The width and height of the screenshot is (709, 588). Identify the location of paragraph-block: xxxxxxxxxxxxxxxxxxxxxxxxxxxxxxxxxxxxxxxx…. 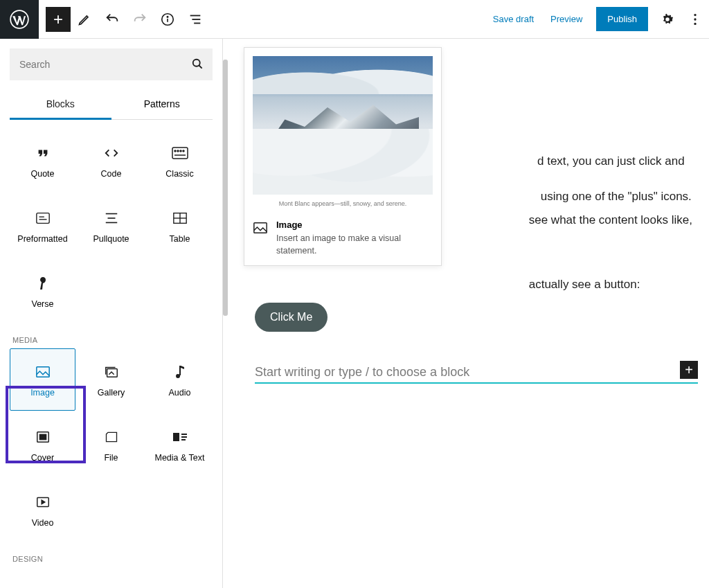
(476, 285).